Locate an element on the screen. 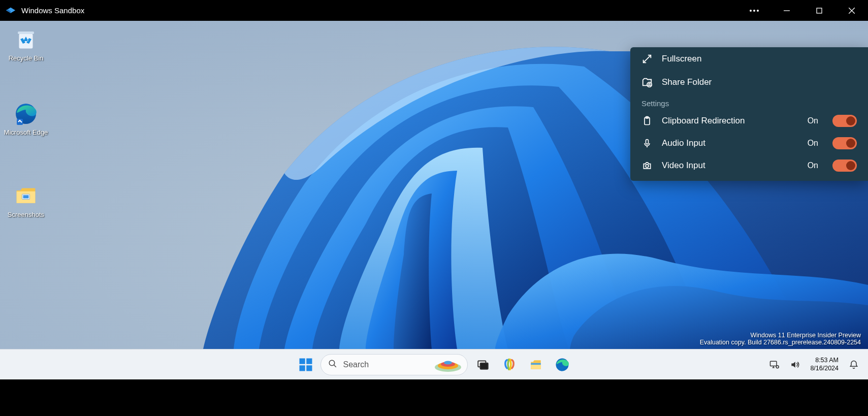 The image size is (868, 416). fullscreen-action: Fullscreen is located at coordinates (749, 59).